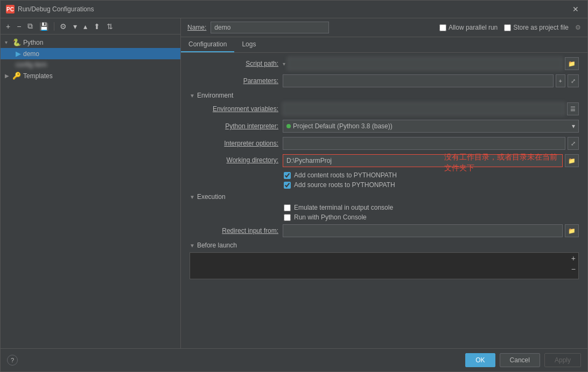  I want to click on environment-section: ▼ Environment, so click(384, 95).